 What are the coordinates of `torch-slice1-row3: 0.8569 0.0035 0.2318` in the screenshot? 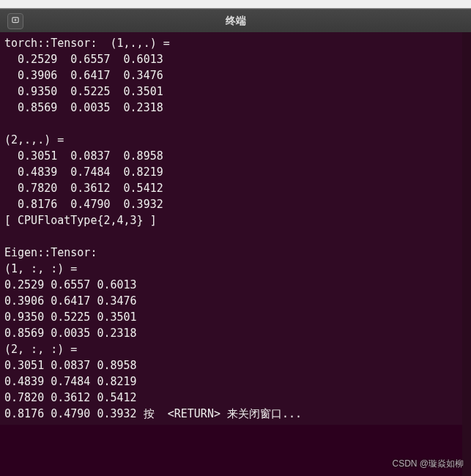 It's located at (84, 108).